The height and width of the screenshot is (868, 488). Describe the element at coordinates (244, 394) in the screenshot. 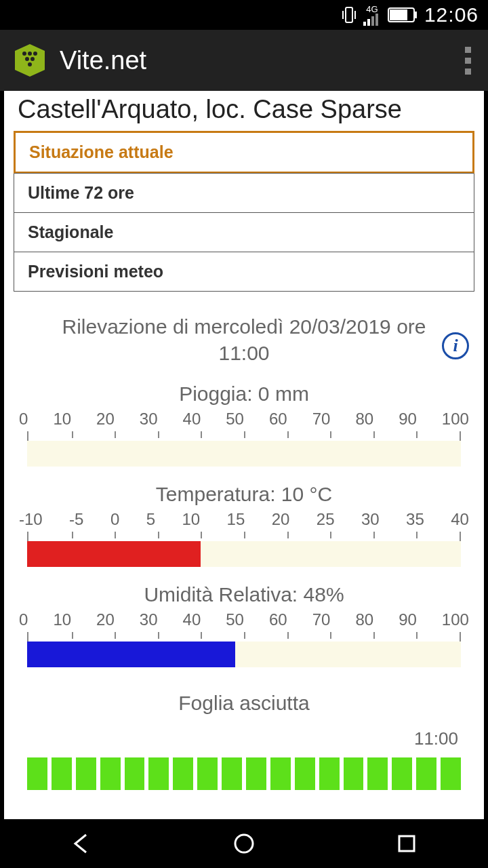

I see `gauge-title: Pioggia: 0 mm` at that location.